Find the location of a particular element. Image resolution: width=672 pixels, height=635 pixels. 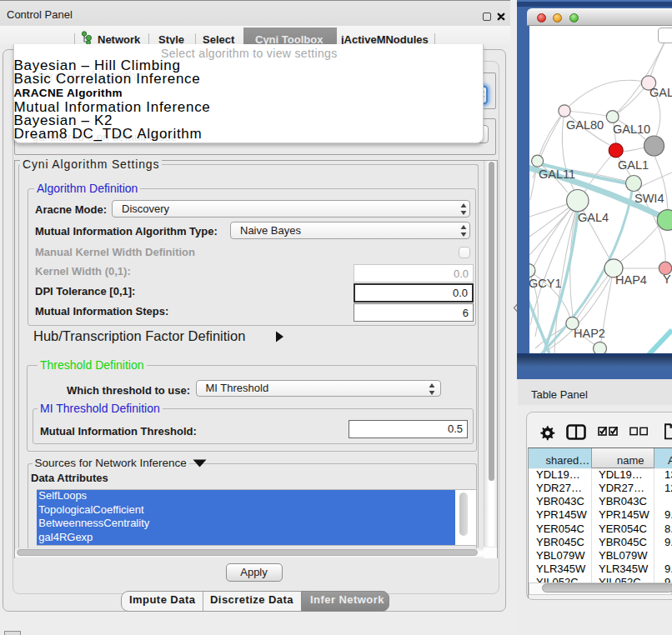

svg-text: GAL1 is located at coordinates (634, 165).